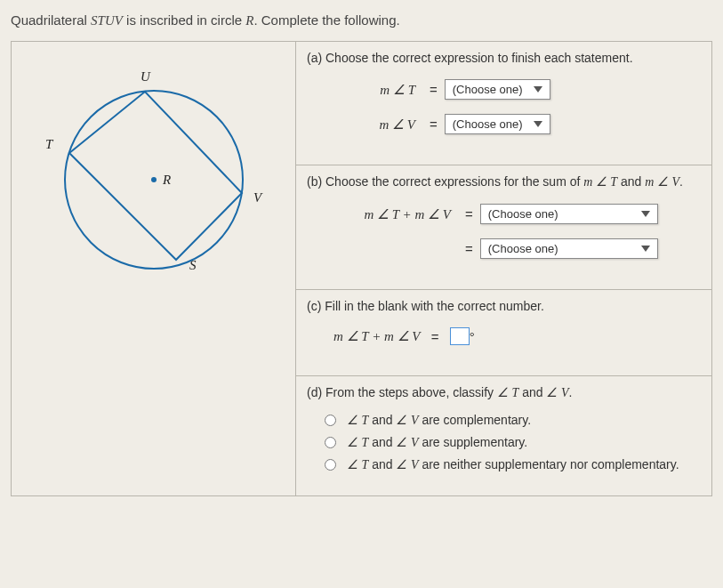  I want to click on part-a-select-1: (Choose one), so click(498, 89).